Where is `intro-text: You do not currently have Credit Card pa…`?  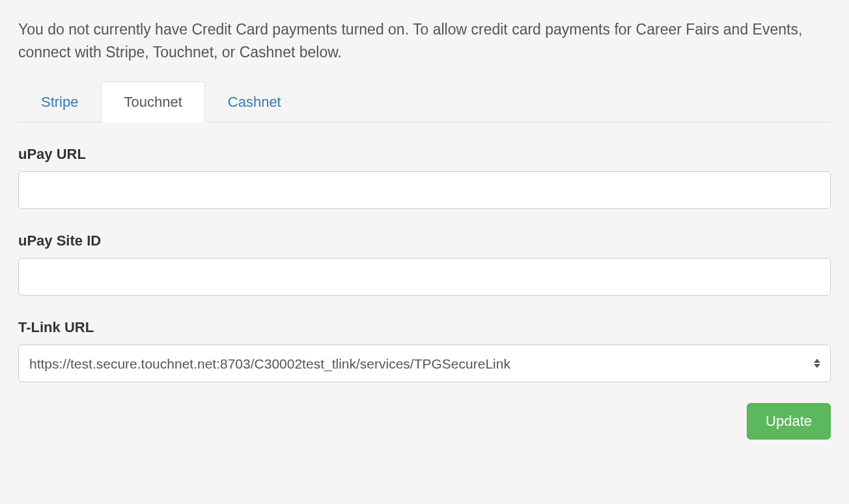
intro-text: You do not currently have Credit Card pa… is located at coordinates (424, 40).